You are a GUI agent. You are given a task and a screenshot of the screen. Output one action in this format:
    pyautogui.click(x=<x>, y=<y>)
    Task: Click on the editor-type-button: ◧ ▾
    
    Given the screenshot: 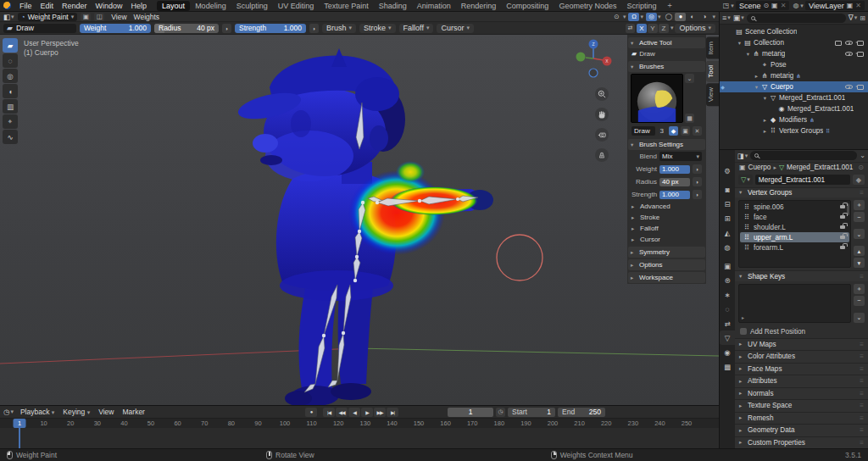 What is the action you would take?
    pyautogui.click(x=8, y=17)
    